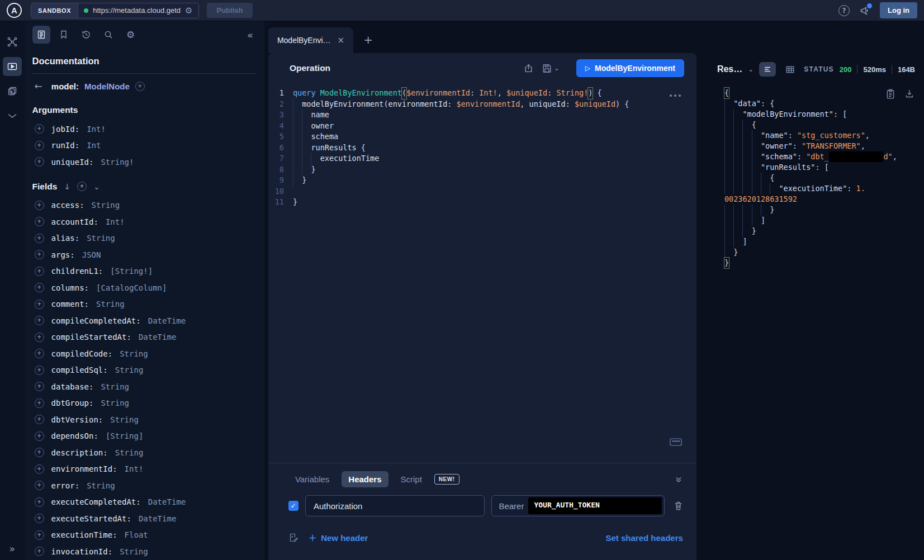  Describe the element at coordinates (94, 145) in the screenshot. I see `field-type: Int` at that location.